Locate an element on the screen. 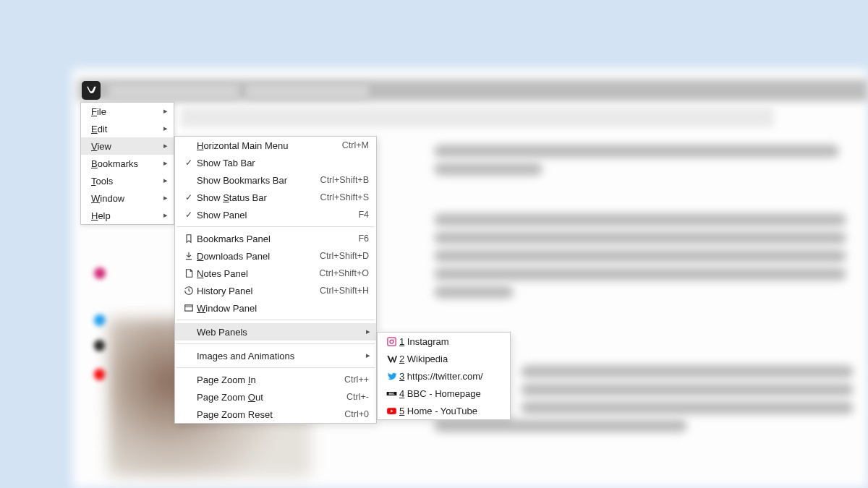 The width and height of the screenshot is (868, 488). view-menu-item: Show Status BarCtrl+Shift+S is located at coordinates (276, 197).